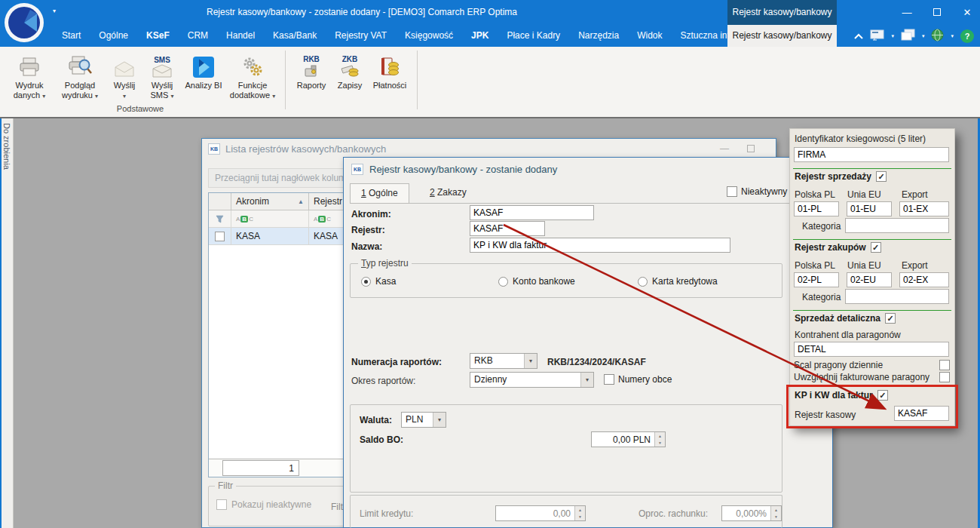 The height and width of the screenshot is (528, 980). I want to click on funnel-icon, so click(220, 219).